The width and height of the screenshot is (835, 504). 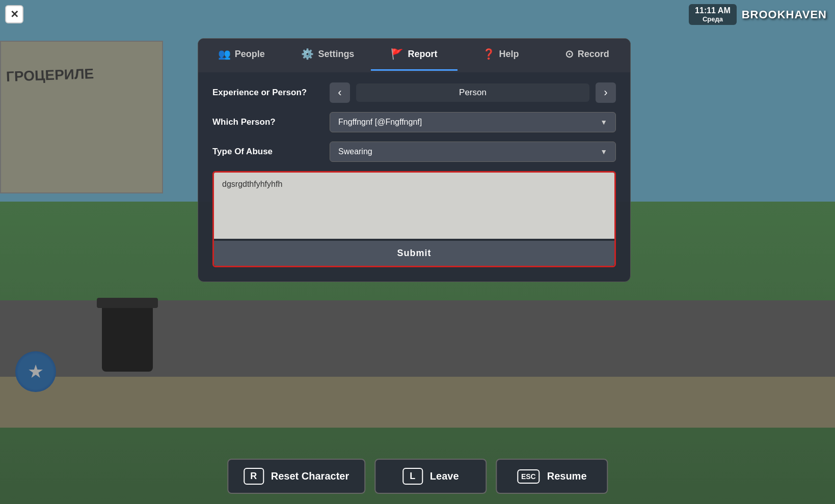 I want to click on help-icon: ❓, so click(x=489, y=54).